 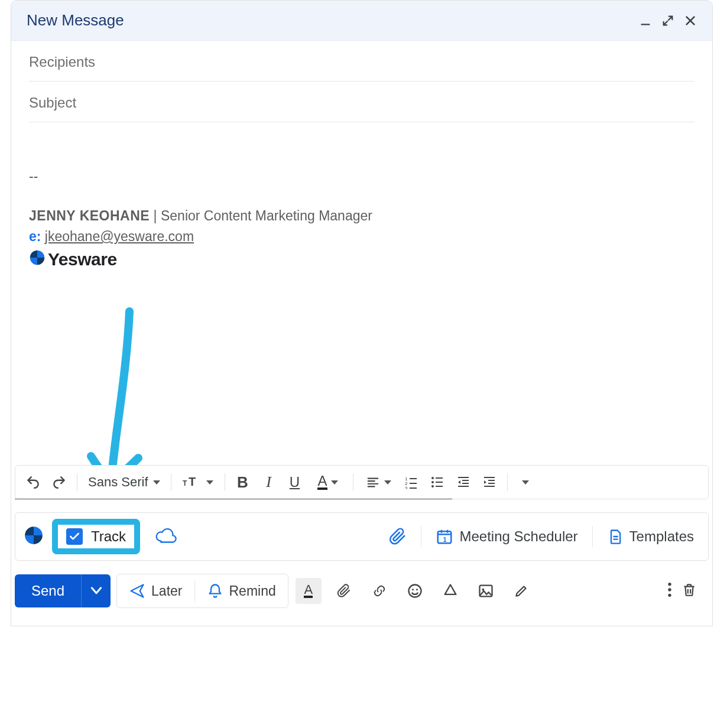 What do you see at coordinates (398, 537) in the screenshot?
I see `attach-button` at bounding box center [398, 537].